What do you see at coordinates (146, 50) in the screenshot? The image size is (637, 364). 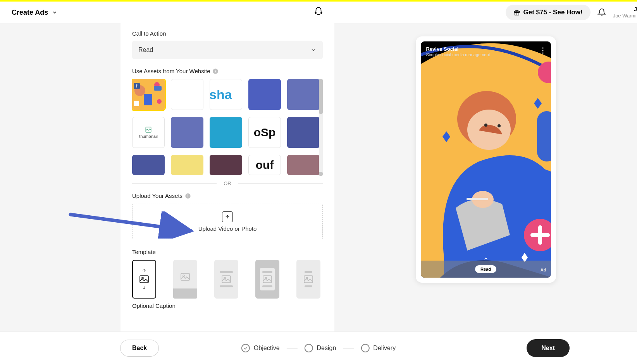 I see `cta-value: Read` at bounding box center [146, 50].